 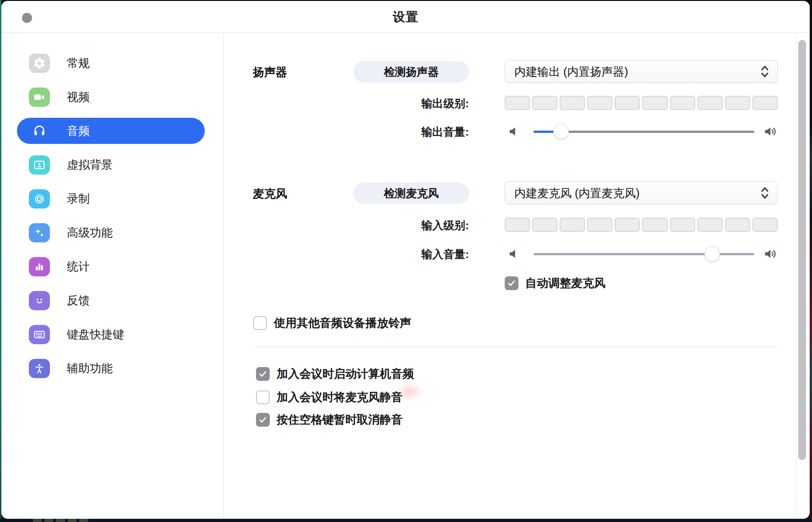 What do you see at coordinates (407, 225) in the screenshot?
I see `input-level-label: 输入级别:` at bounding box center [407, 225].